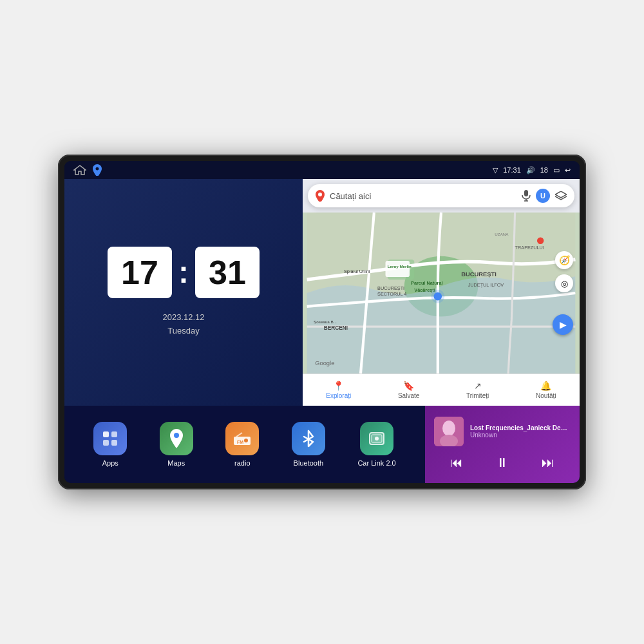 This screenshot has width=644, height=644. What do you see at coordinates (441, 390) in the screenshot?
I see `map-bottom-bar: 📍 Explorați 🔖 Salvate ↗ Trimiteți 🔔` at bounding box center [441, 390].